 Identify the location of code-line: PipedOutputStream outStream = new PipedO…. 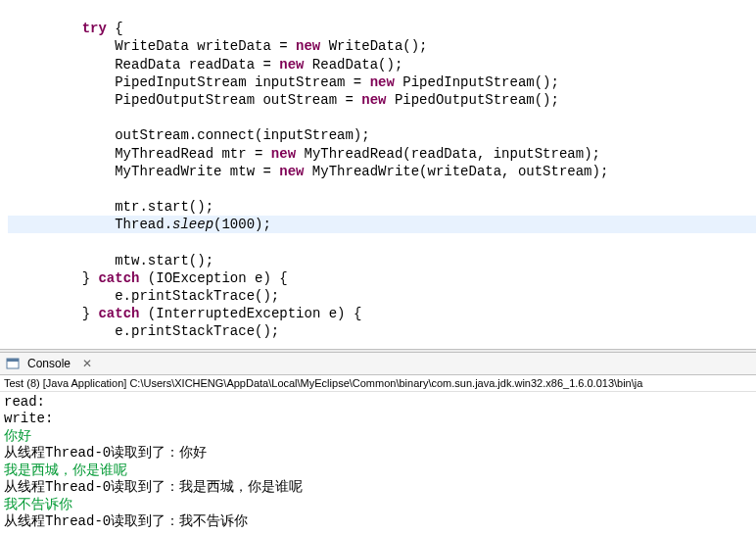
(284, 100).